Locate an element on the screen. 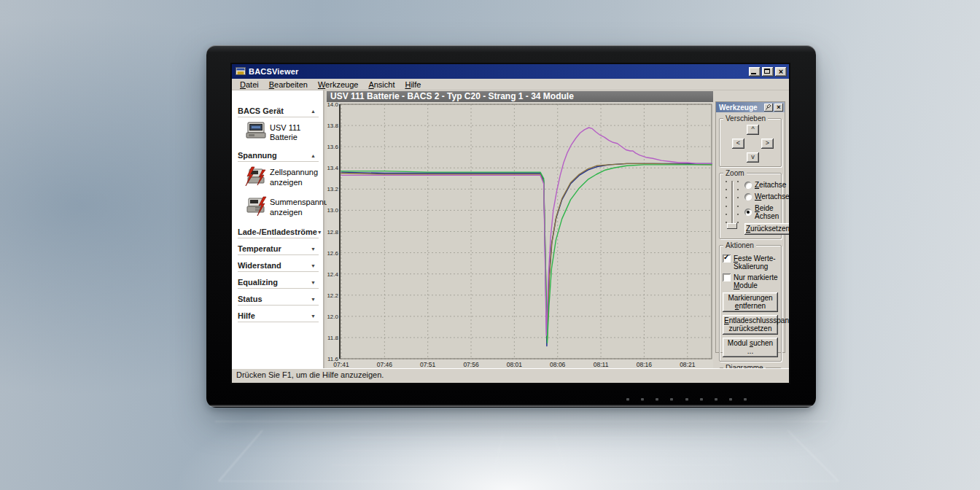 Image resolution: width=980 pixels, height=490 pixels. menu-item-hilfe: Hilfe is located at coordinates (413, 85).